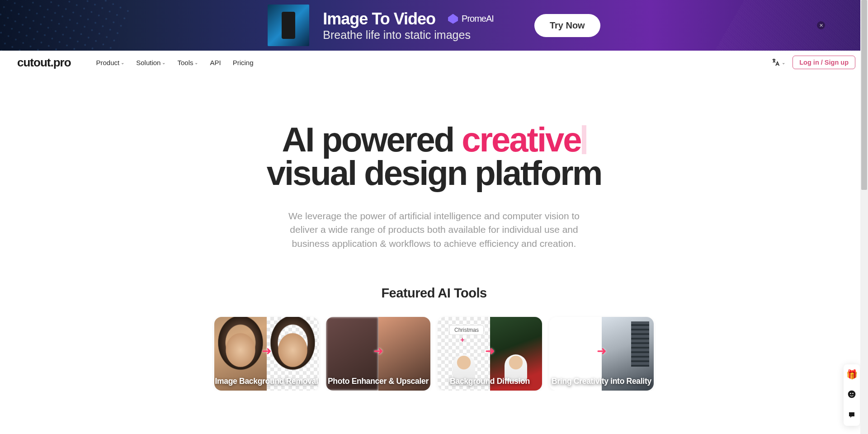 The image size is (868, 434). Describe the element at coordinates (434, 25) in the screenshot. I see `promo-banner: Image To Video PromeAI Breathe life into…` at that location.